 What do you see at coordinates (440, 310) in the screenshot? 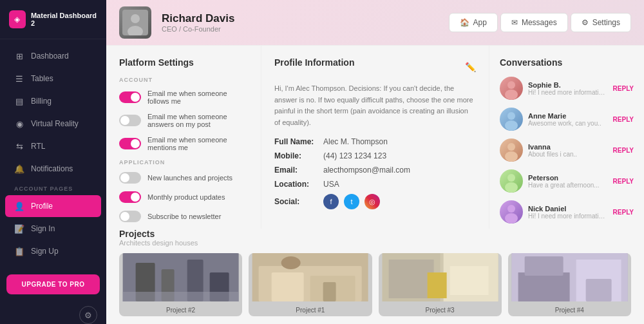
I see `project-label-2: Project #3` at bounding box center [440, 310].